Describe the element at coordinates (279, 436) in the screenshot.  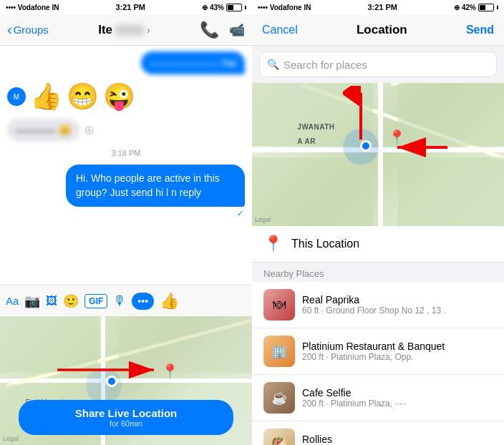
I see `place-thumbnail-3: 🥙` at that location.